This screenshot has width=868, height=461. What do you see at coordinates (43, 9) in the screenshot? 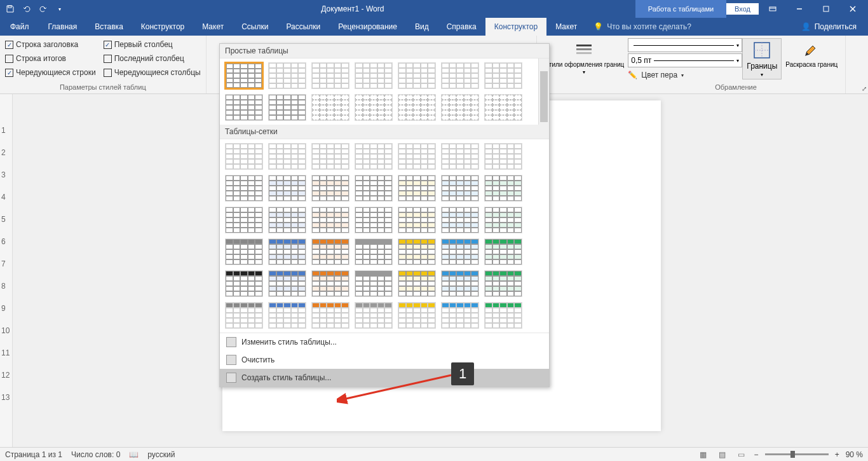
I see `redo-icon` at bounding box center [43, 9].